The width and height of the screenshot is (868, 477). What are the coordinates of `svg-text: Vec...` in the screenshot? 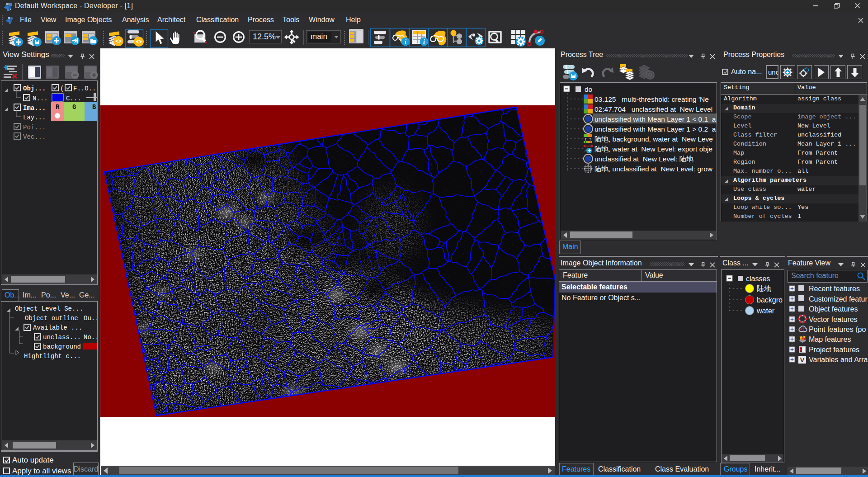 It's located at (34, 137).